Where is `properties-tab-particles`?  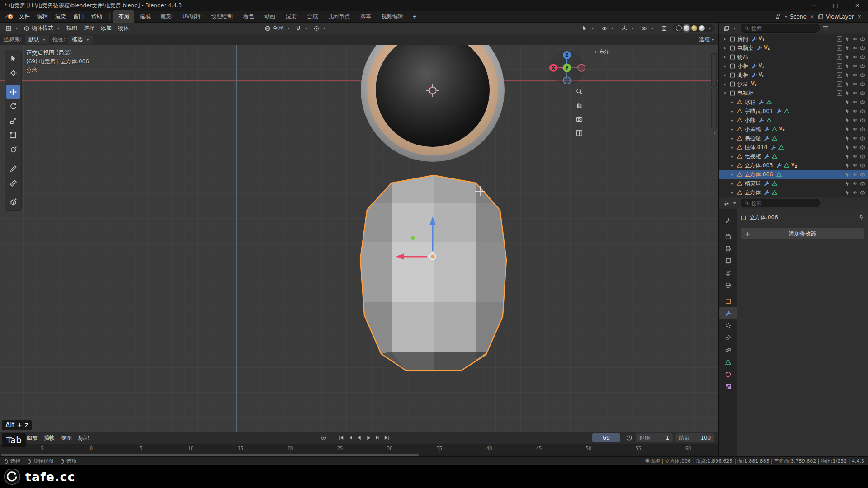
properties-tab-particles is located at coordinates (728, 325).